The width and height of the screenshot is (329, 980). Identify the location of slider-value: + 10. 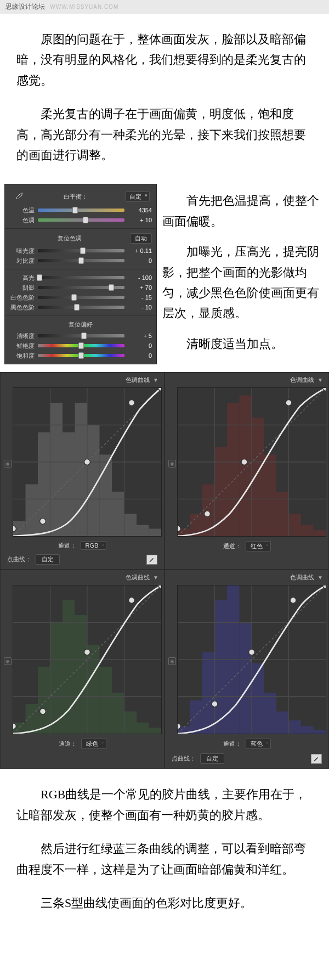
(140, 220).